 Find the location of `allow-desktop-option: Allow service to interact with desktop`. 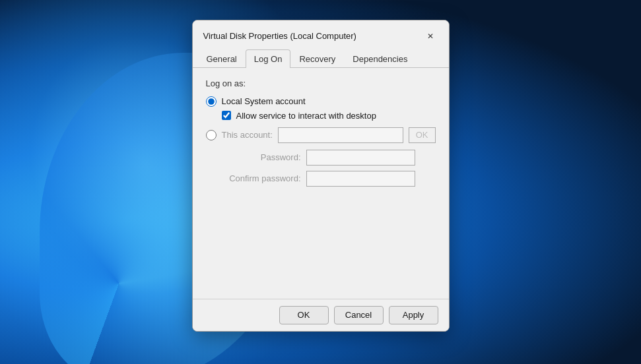

allow-desktop-option: Allow service to interact with desktop is located at coordinates (329, 116).